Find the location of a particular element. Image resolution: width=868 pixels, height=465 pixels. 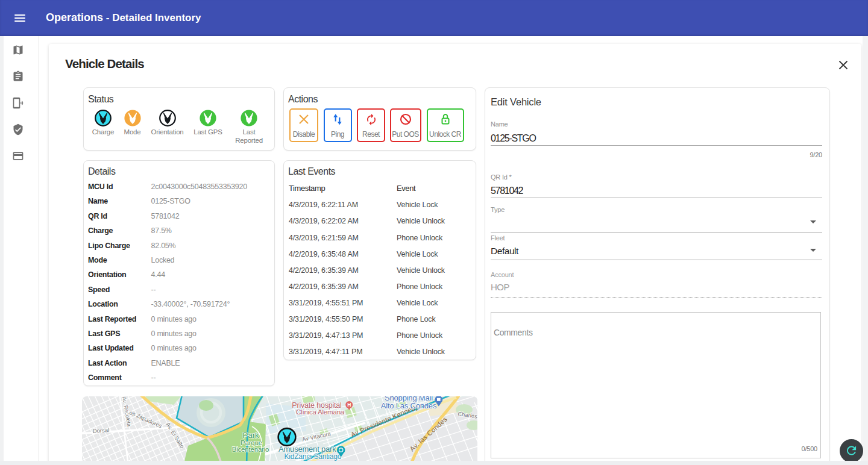

svg-text: Bicentenario is located at coordinates (251, 449).